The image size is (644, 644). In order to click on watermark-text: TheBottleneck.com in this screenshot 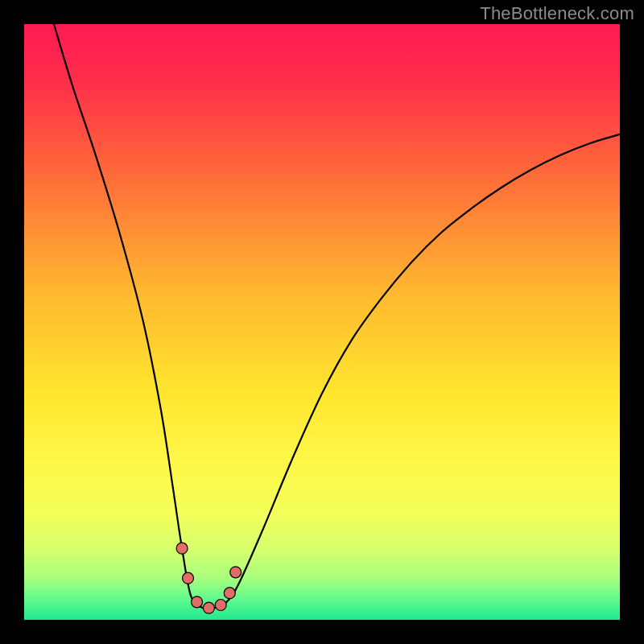, I will do `click(557, 14)`.